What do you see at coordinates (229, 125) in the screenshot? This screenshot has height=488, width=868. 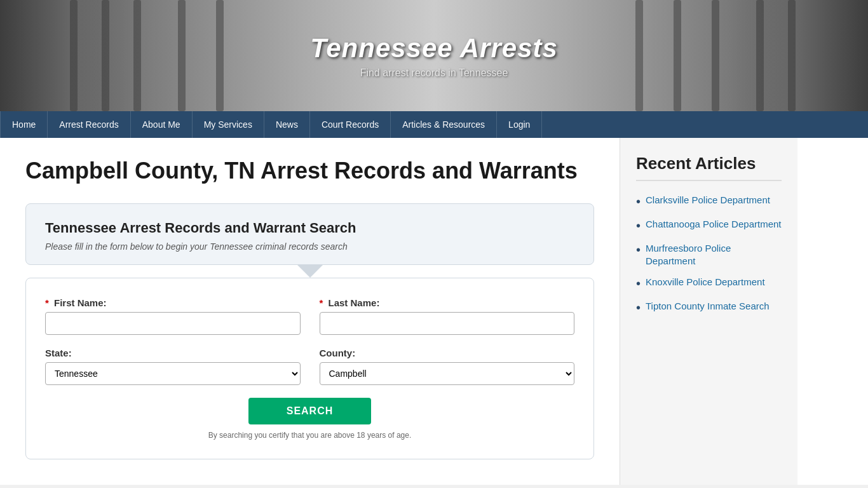 I see `nav-item-my-services: My Services` at bounding box center [229, 125].